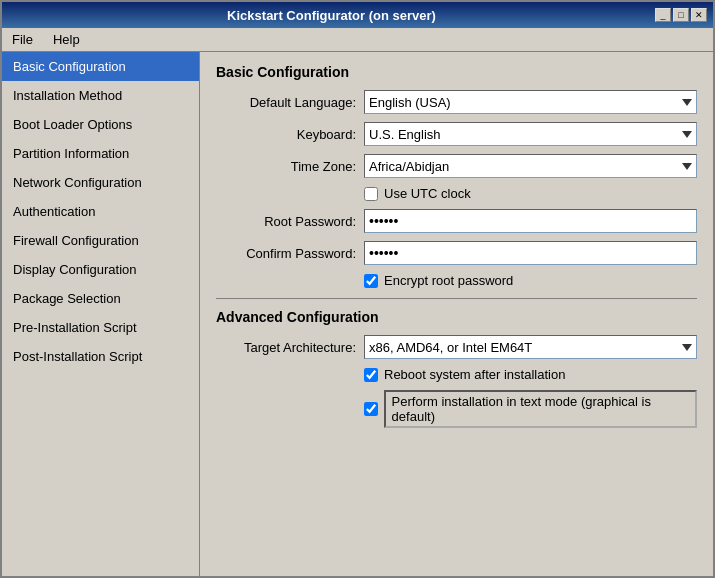 The image size is (715, 578). Describe the element at coordinates (530, 134) in the screenshot. I see `keyboard-control: U.S. English` at that location.